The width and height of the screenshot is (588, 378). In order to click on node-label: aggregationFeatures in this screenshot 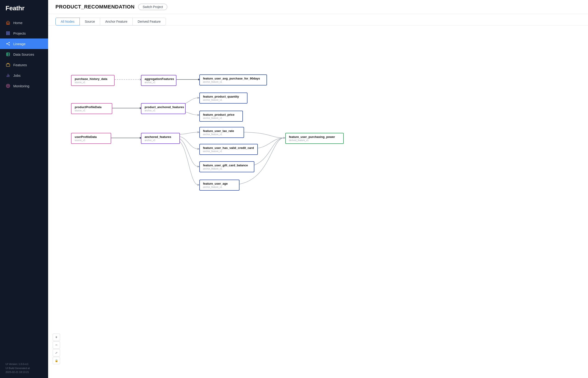, I will do `click(159, 79)`.